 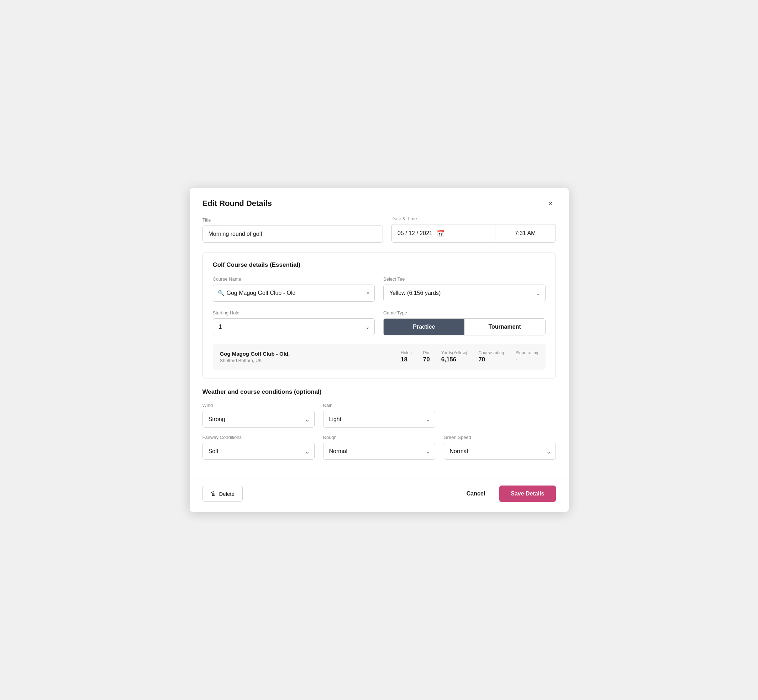 I want to click on golf-course-section-title: Golf Course details (Essential), so click(x=379, y=265).